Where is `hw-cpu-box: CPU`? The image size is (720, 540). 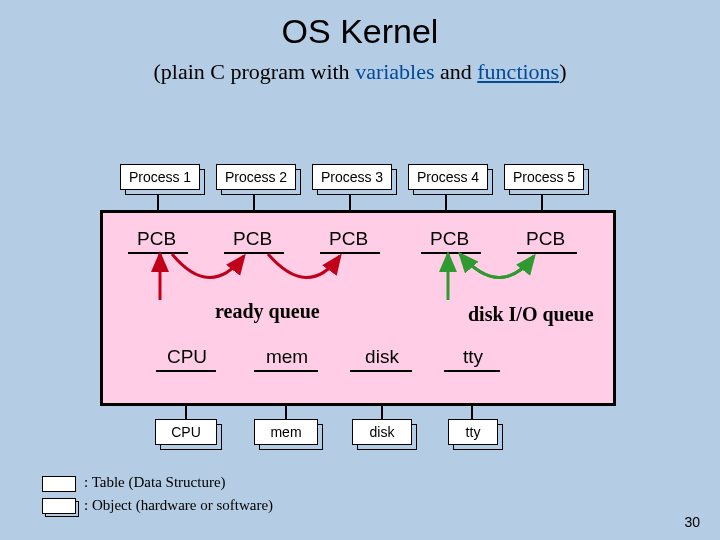
hw-cpu-box: CPU is located at coordinates (186, 432).